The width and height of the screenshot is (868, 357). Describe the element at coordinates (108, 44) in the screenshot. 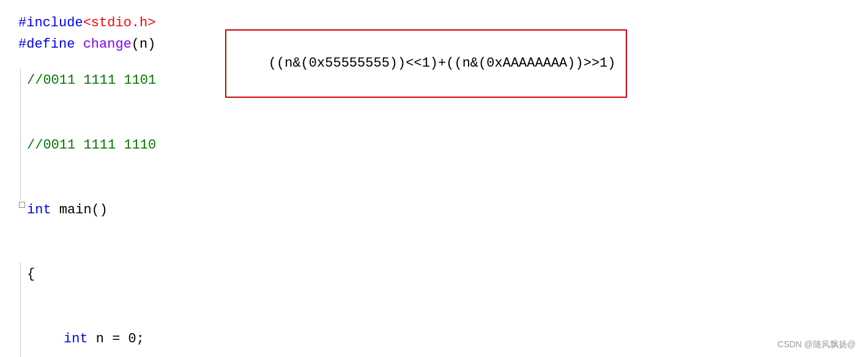

I see `macro-name: change` at that location.